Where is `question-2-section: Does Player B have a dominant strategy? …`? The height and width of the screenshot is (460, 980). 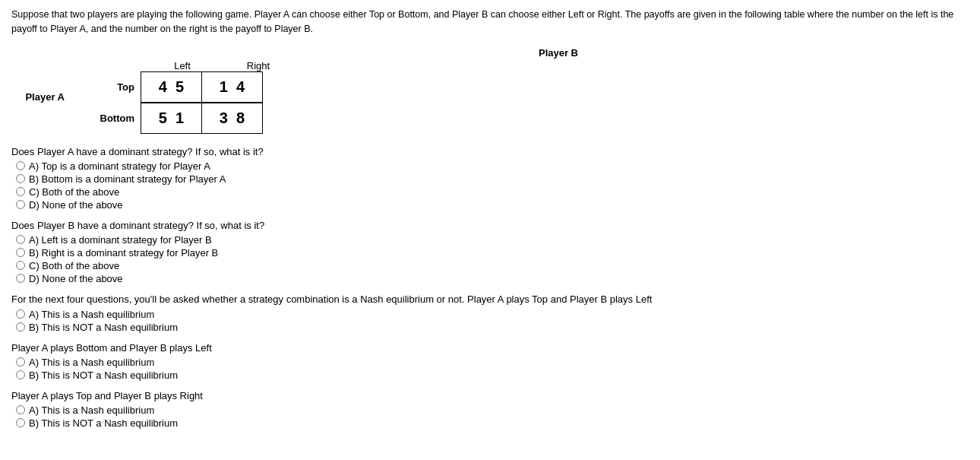
question-2-section: Does Player B have a dominant strategy? … is located at coordinates (490, 252).